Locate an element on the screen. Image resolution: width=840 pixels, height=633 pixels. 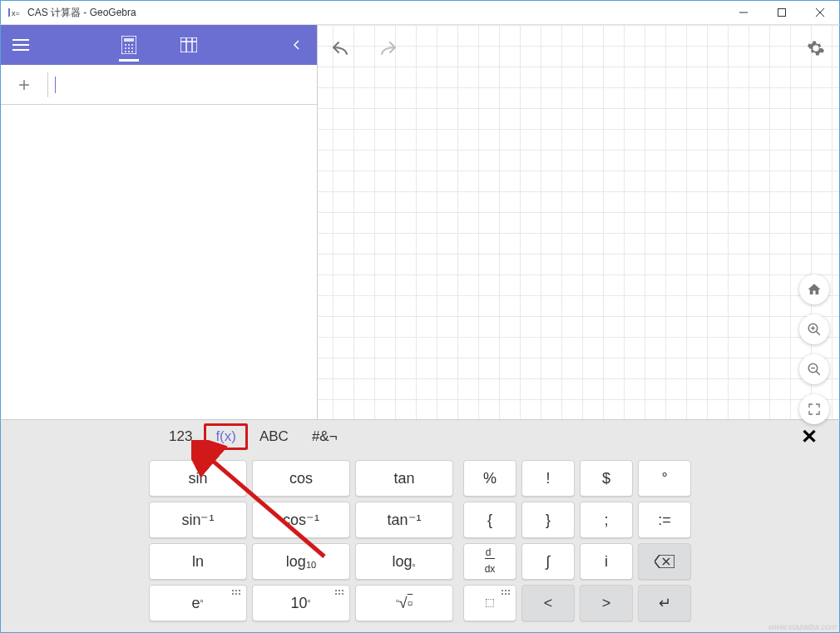
key-pow10: 10▫ is located at coordinates (301, 603).